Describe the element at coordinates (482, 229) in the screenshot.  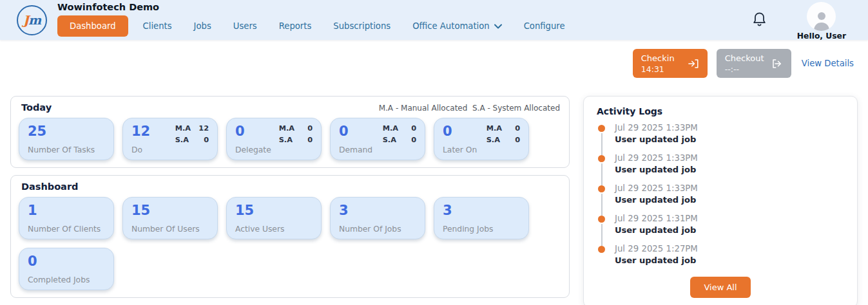
I see `card-label: Pending Jobs` at that location.